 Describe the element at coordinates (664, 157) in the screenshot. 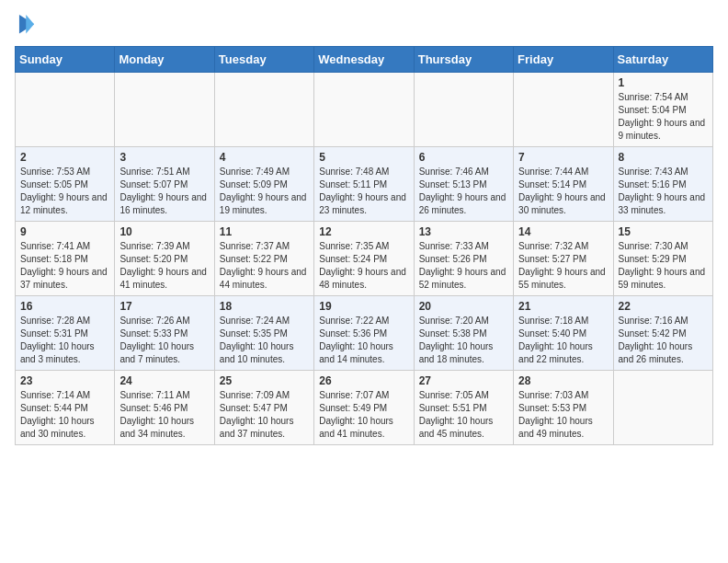

I see `day-number: 8` at that location.